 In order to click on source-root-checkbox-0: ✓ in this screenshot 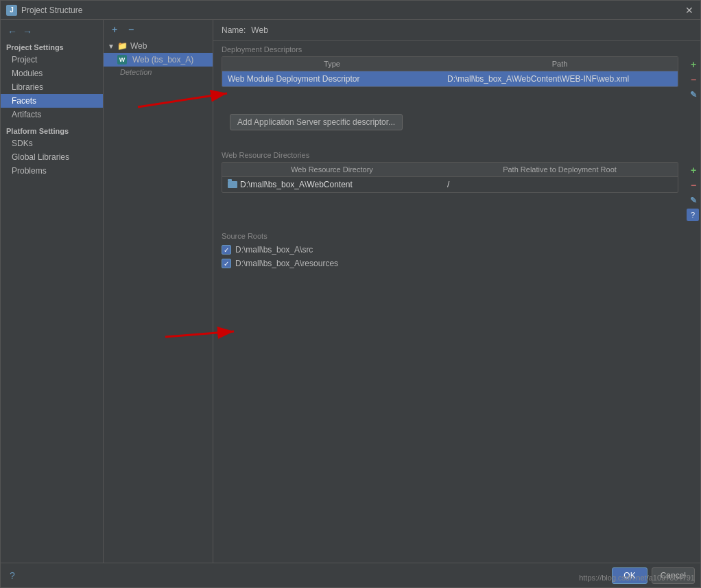, I will do `click(226, 250)`.